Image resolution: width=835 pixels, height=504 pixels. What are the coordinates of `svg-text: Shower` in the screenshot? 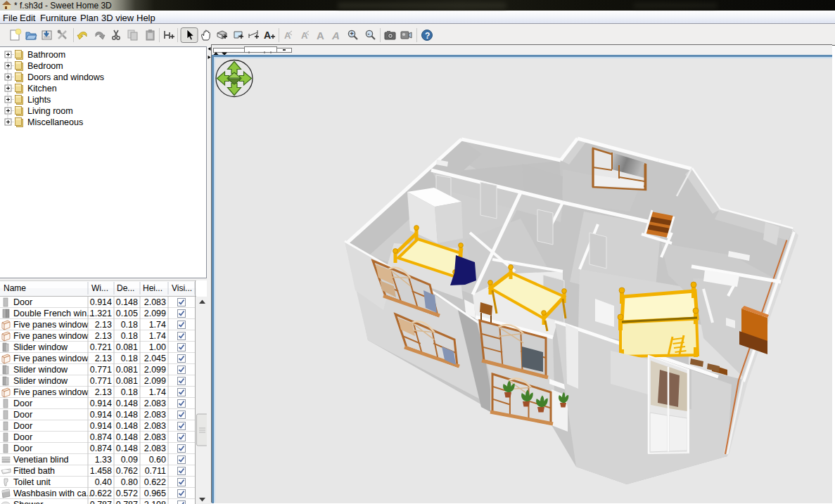 It's located at (28, 502).